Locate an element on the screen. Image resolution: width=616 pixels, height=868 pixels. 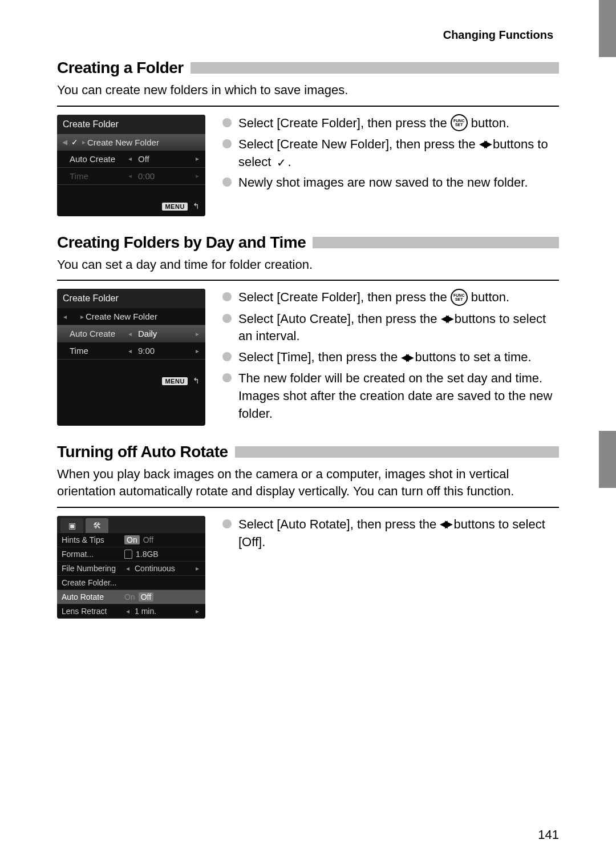
section2-intro: You can set a day and time for folder cr… is located at coordinates (308, 265).